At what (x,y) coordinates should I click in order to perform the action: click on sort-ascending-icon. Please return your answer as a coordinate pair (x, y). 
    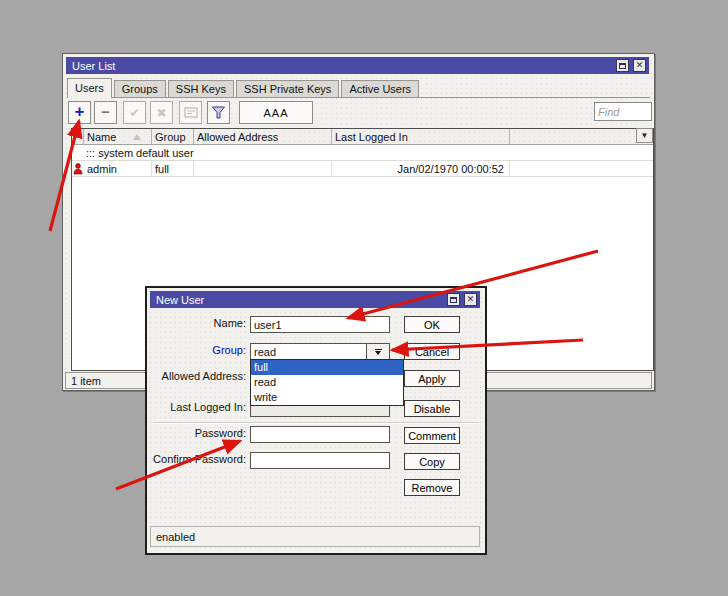
    Looking at the image, I should click on (137, 137).